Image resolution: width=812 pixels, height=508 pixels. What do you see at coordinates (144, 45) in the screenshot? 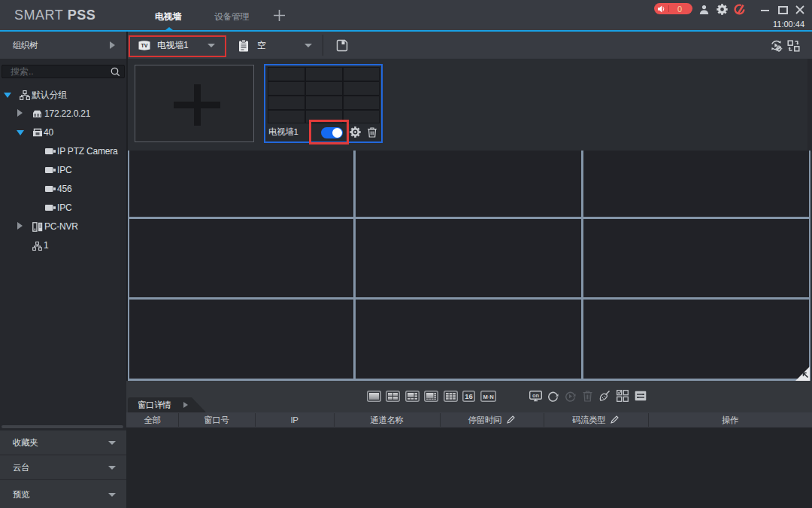
I see `svg-text: TV` at bounding box center [144, 45].